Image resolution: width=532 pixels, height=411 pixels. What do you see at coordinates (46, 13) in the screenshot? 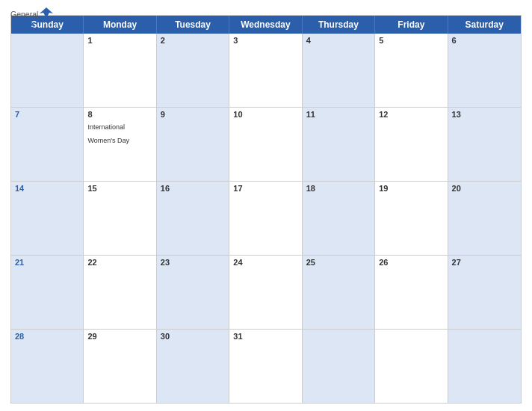
I see `logo-bird-icon` at bounding box center [46, 13].